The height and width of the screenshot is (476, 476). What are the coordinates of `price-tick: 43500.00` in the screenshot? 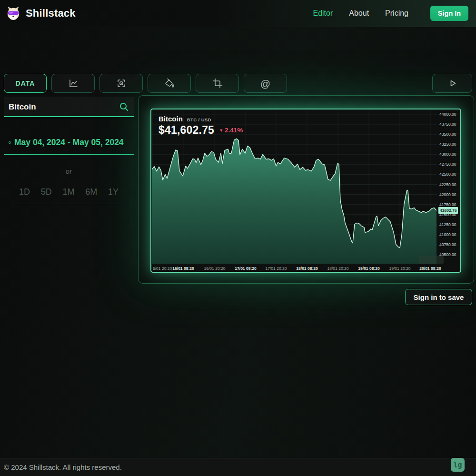 It's located at (447, 134).